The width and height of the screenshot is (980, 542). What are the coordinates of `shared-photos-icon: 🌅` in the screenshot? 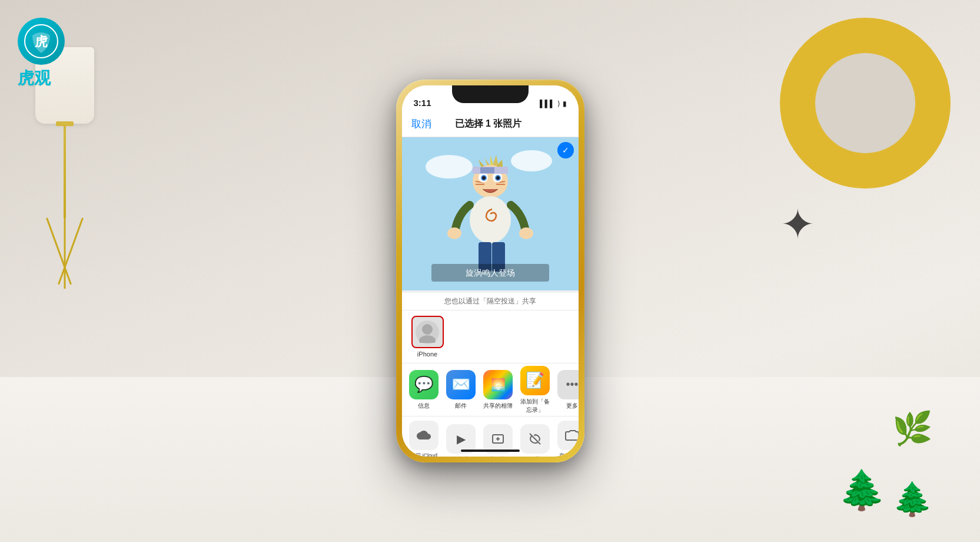 It's located at (498, 385).